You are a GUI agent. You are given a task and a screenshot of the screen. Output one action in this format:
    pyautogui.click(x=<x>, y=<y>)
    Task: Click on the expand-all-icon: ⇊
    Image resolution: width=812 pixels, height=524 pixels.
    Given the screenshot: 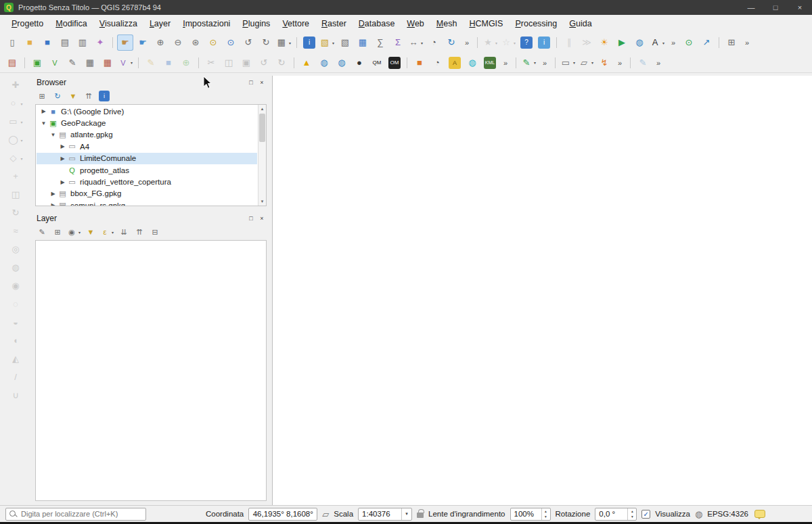 What is the action you would take?
    pyautogui.click(x=124, y=232)
    